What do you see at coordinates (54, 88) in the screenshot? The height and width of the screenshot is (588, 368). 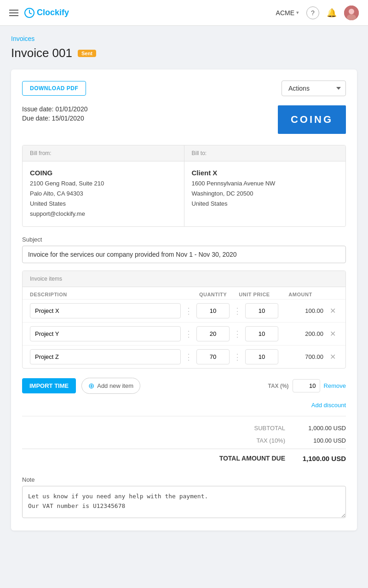 I see `download-pdf-button: DOWNLOAD PDF` at bounding box center [54, 88].